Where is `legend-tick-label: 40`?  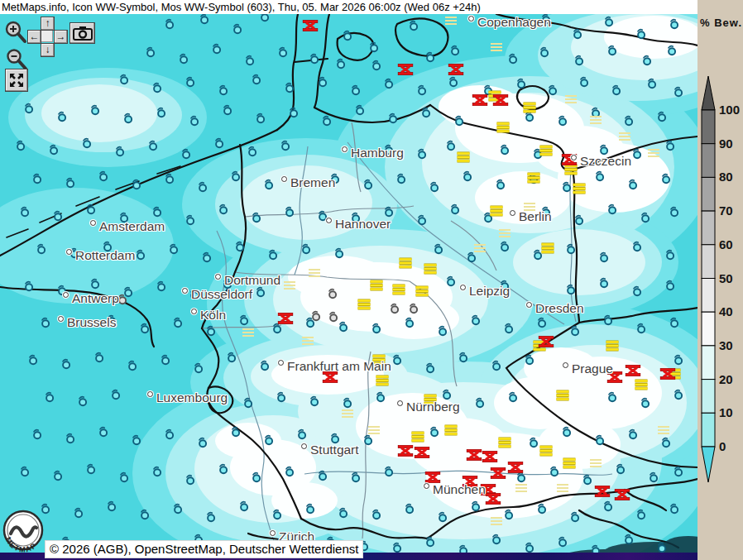
legend-tick-label: 40 is located at coordinates (726, 312).